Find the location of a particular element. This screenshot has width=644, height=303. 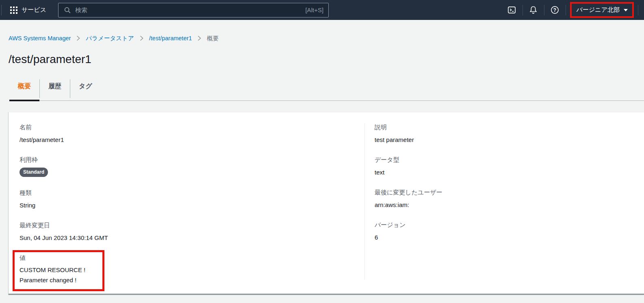

tab-overview: 概要 is located at coordinates (24, 90).